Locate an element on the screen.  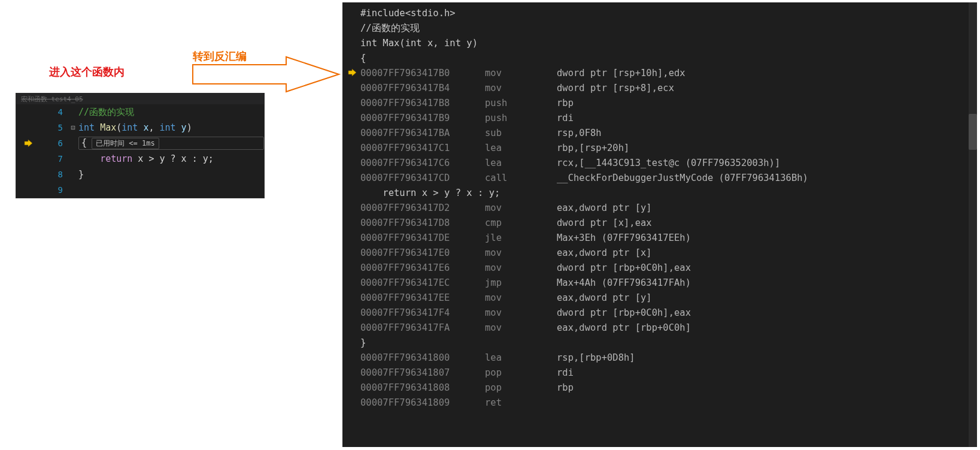
scrollbar-thumb is located at coordinates (973, 132).